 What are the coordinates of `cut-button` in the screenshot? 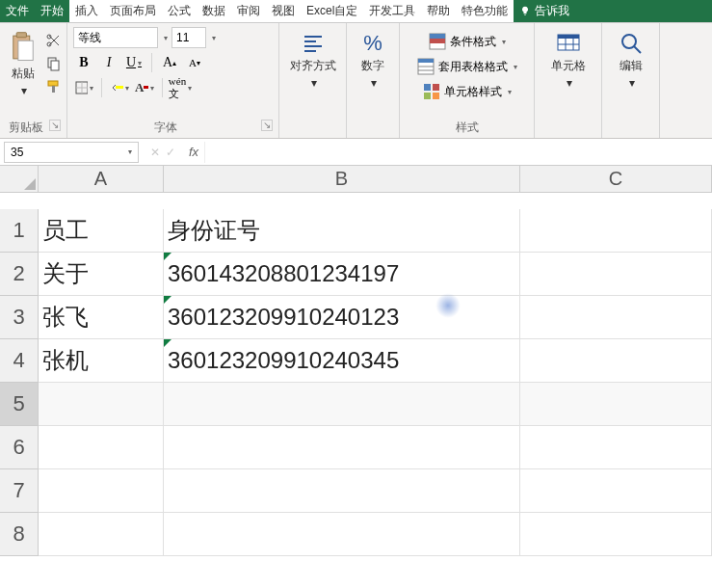 It's located at (54, 40).